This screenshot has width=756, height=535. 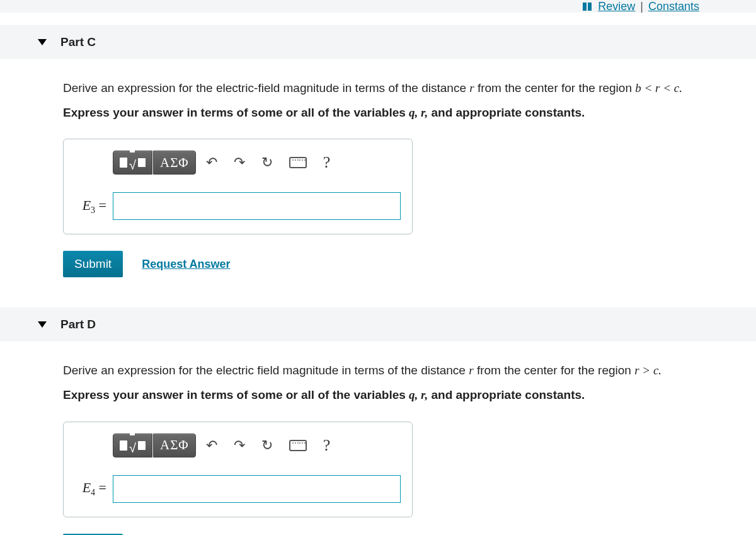 What do you see at coordinates (238, 469) in the screenshot?
I see `answer-card-d: √ ΑΣΦ ↶ ↷ ↻ ? E4 =` at bounding box center [238, 469].